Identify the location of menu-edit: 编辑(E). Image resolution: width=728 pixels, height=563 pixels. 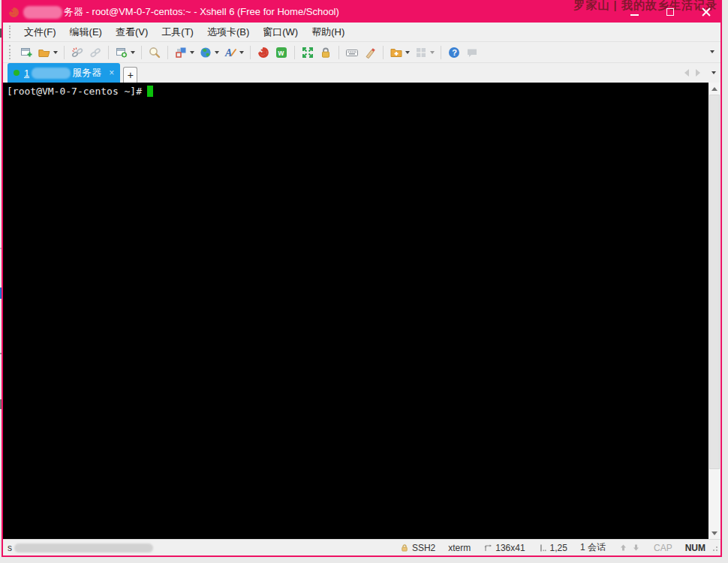
(86, 32).